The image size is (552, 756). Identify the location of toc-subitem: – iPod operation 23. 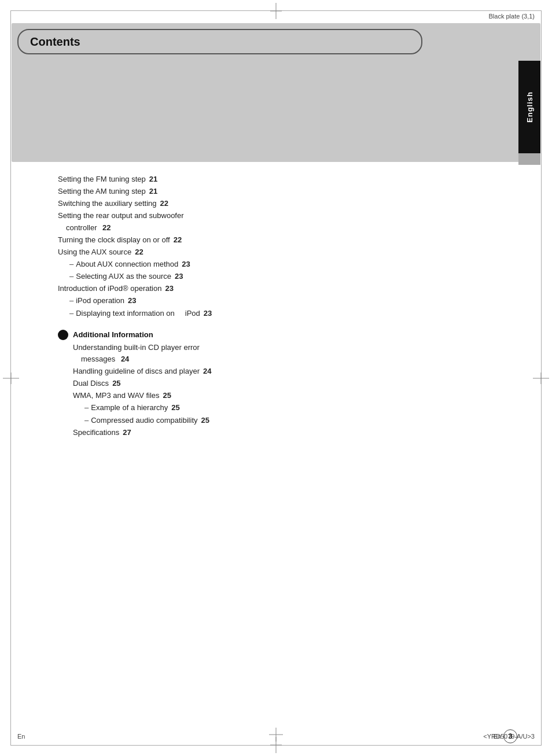
(285, 301).